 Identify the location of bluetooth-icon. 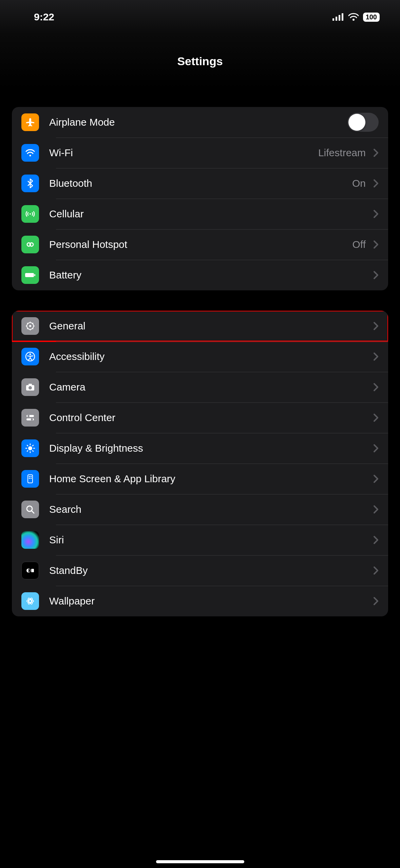
(30, 183).